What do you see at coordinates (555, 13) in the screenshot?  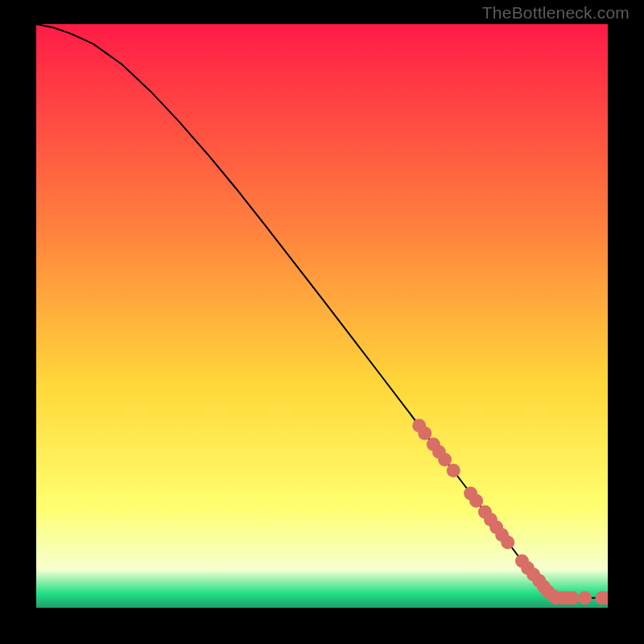 I see `watermark-text: TheBottleneck.com` at bounding box center [555, 13].